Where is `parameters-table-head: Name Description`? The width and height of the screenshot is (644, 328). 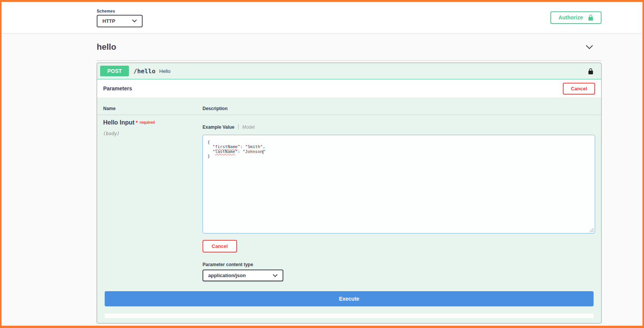
parameters-table-head: Name Description is located at coordinates (349, 106).